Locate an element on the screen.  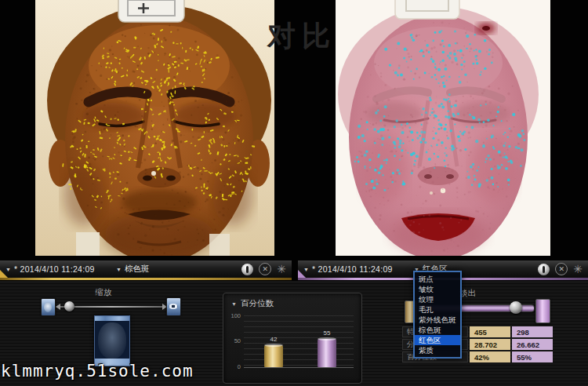
left-panel-accent-line is located at coordinates (146, 279).